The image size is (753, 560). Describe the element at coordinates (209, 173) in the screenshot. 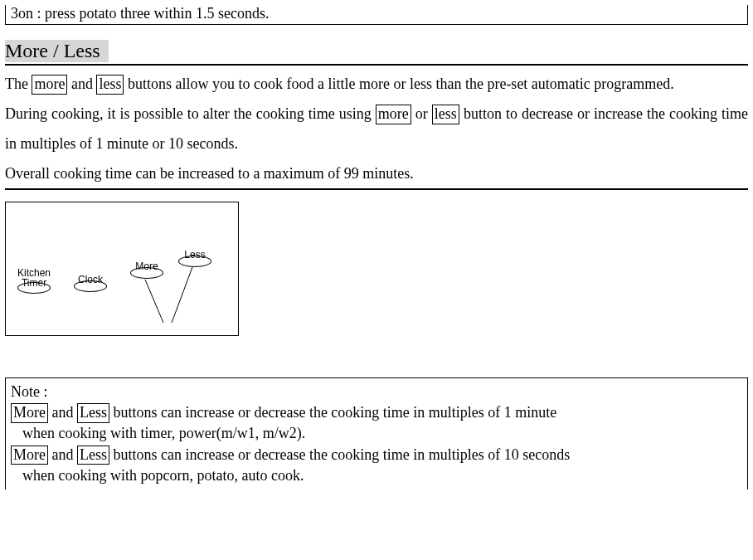

I see `text: Overall cooking time can be increased to…` at that location.